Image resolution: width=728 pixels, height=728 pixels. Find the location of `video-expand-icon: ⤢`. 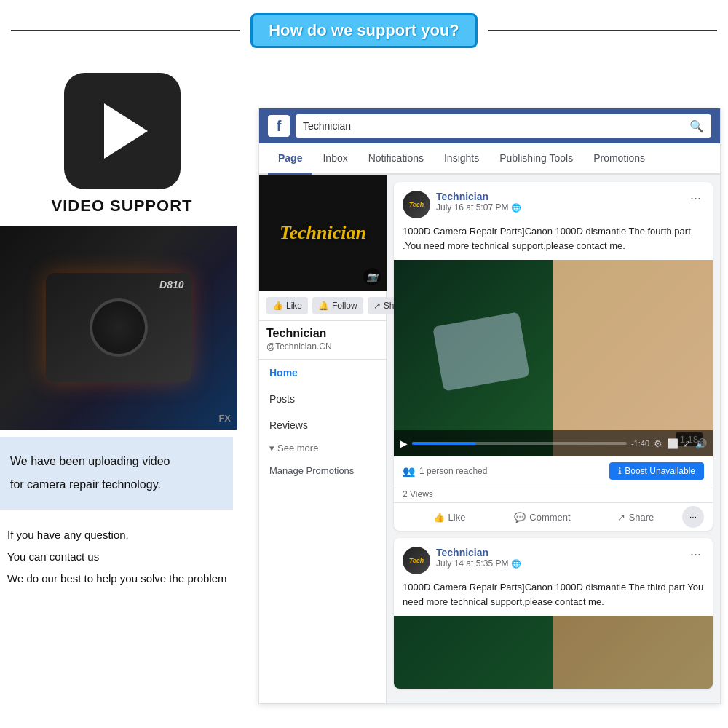

video-expand-icon: ⤢ is located at coordinates (687, 444).